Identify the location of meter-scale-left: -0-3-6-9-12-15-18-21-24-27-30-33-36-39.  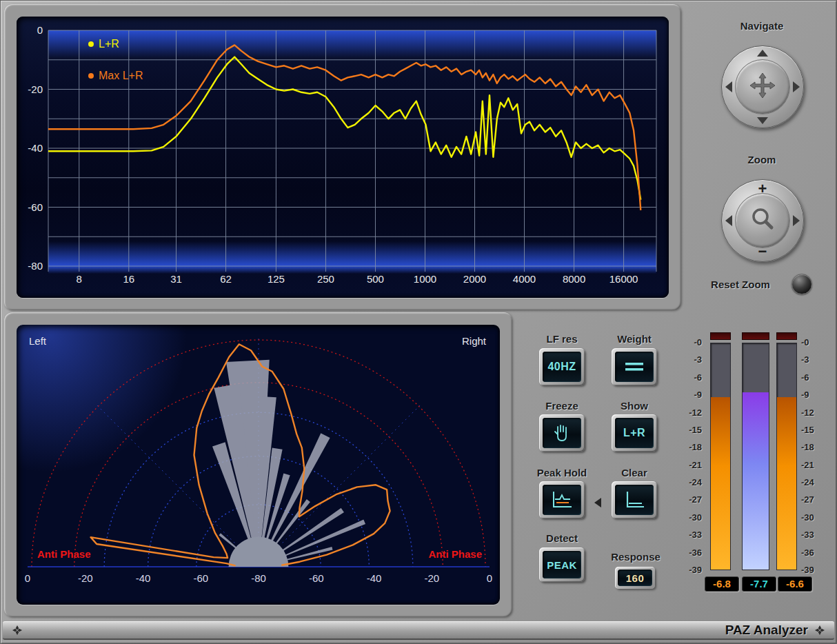
(687, 458).